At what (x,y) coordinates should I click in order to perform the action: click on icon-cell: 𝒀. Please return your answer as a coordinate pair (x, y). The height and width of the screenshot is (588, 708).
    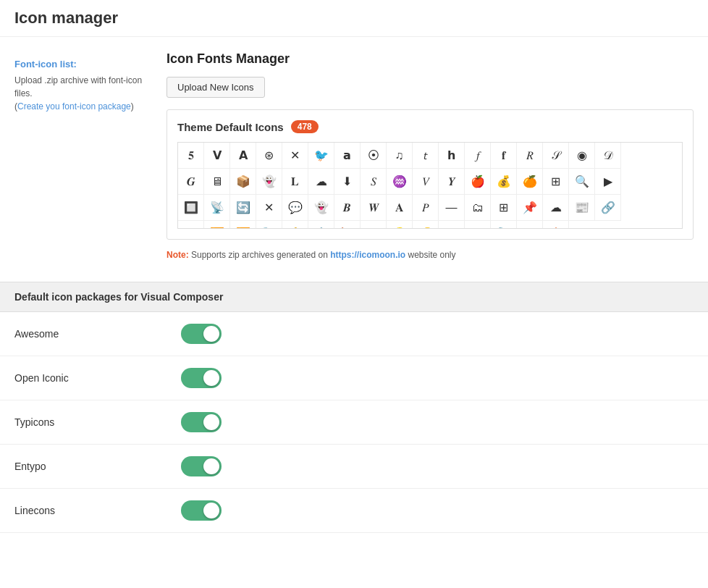
    Looking at the image, I should click on (452, 182).